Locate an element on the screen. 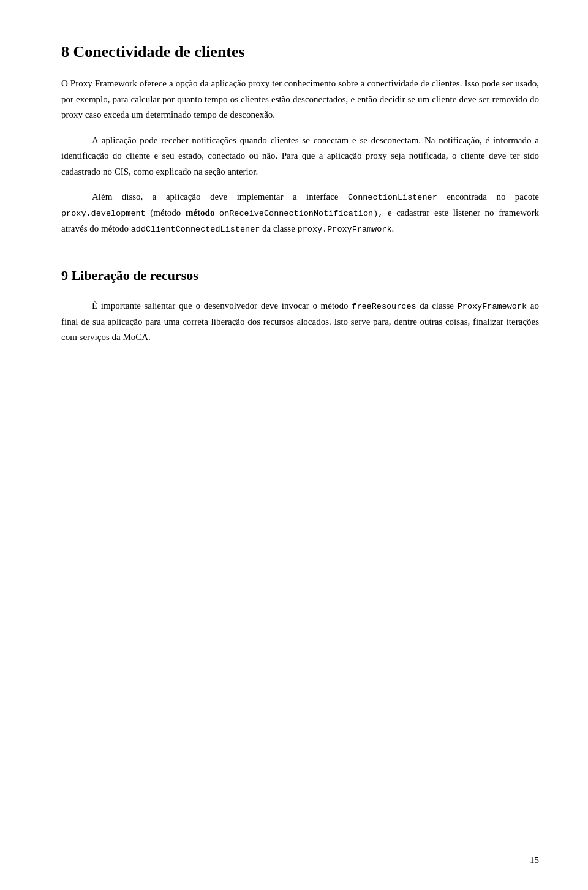  para3-method: onReceiveConnectionNotification), is located at coordinates (301, 213).